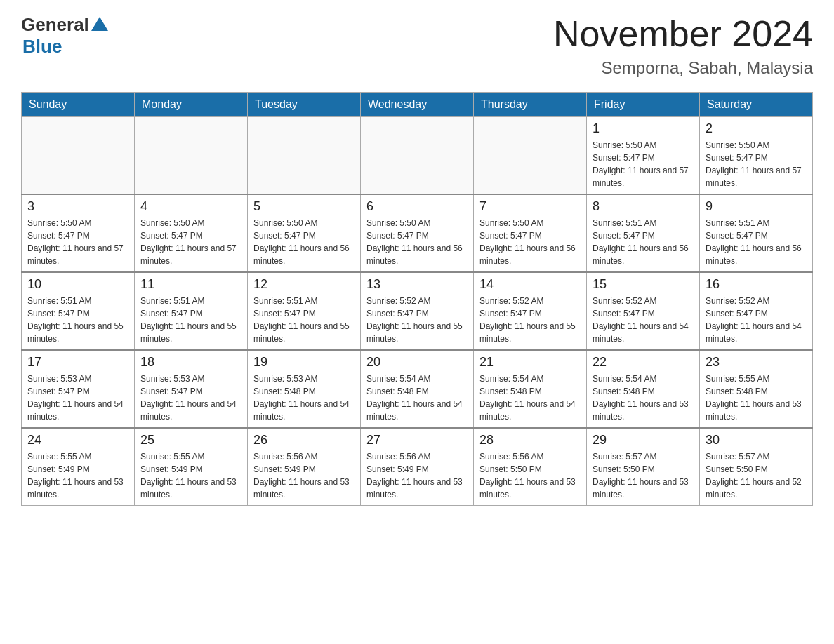 The height and width of the screenshot is (644, 834). Describe the element at coordinates (305, 311) in the screenshot. I see `calendar-cell: 12Sunrise: 5:51 AMSunset: 5:47 PMDayligh…` at that location.